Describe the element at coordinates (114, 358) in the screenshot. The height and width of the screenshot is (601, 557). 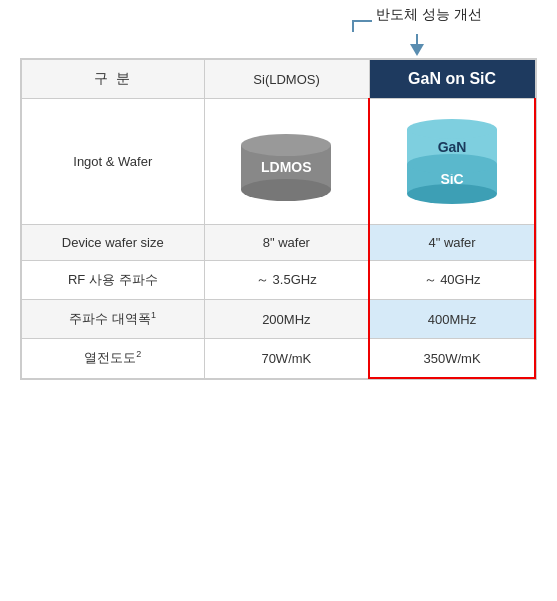
I see `category-thermal: 열전도도2` at that location.